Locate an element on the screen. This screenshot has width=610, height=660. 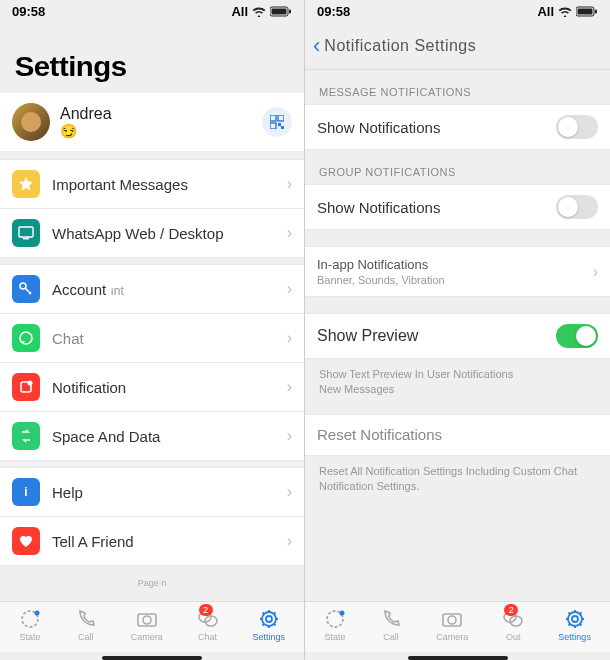
profile-row: Andrea 😏 is located at coordinates (152, 122).